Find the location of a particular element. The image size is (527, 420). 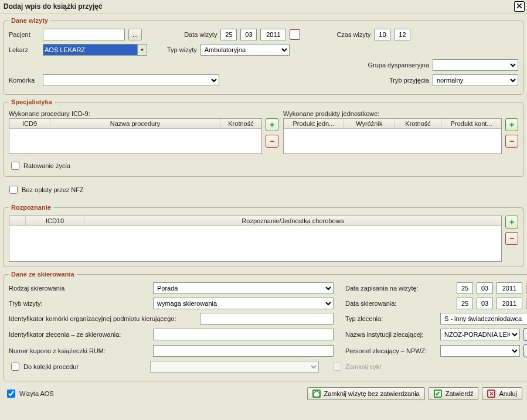

aos-visit-checkbox is located at coordinates (11, 394).